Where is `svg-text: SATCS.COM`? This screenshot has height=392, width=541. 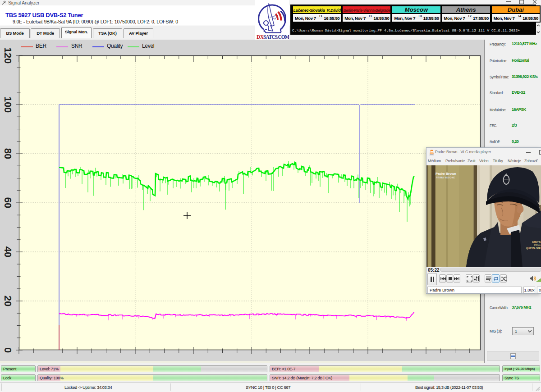
svg-text: SATCS.COM is located at coordinates (276, 37).